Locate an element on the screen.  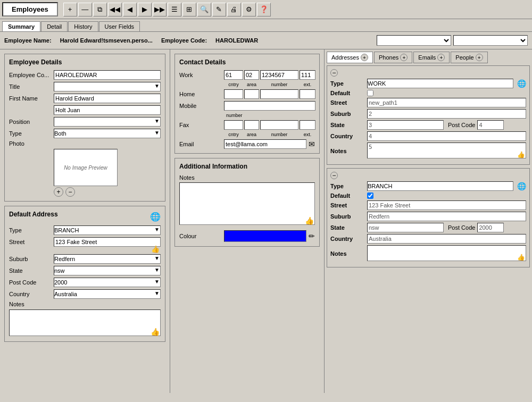
tab-user-fields: User Fields is located at coordinates (120, 27).